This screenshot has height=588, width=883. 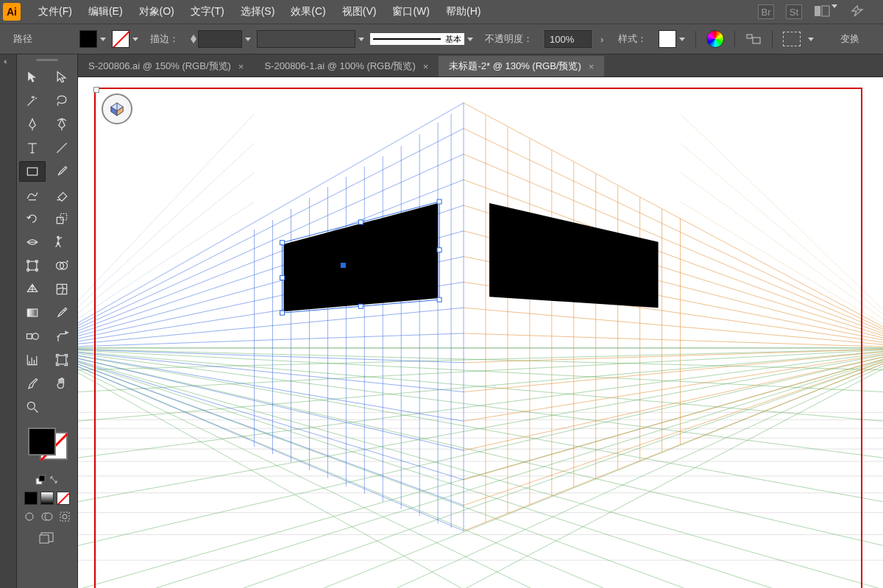 What do you see at coordinates (65, 518) in the screenshot?
I see `draw-inside-icon` at bounding box center [65, 518].